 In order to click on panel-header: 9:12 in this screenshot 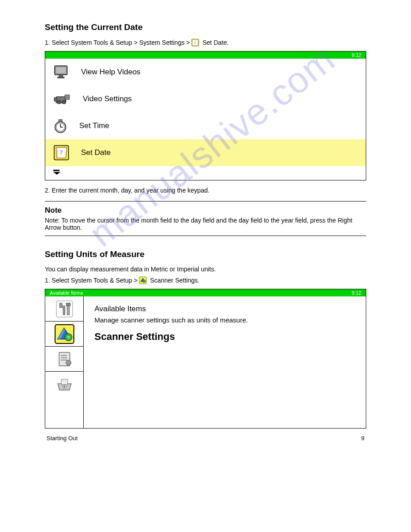, I will do `click(206, 55)`.